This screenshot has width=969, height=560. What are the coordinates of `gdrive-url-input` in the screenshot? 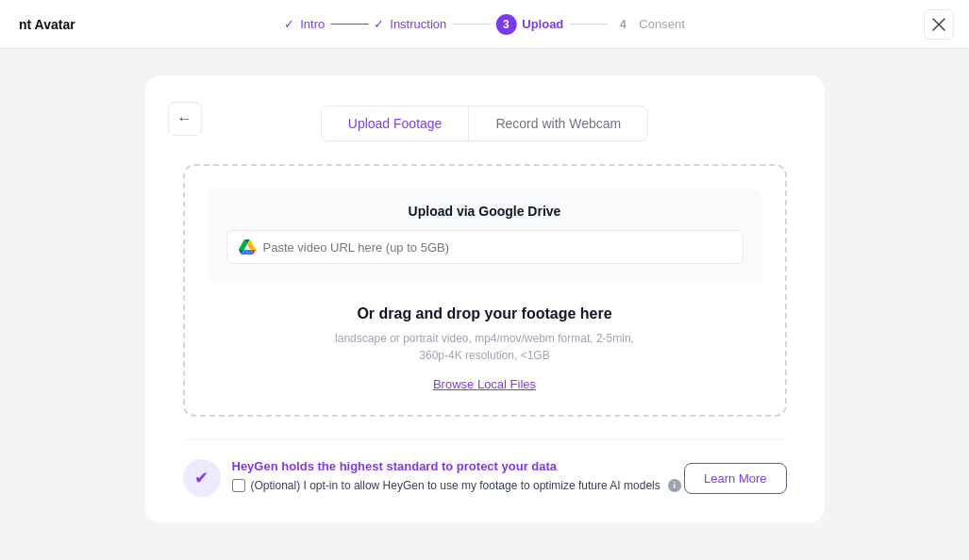 It's located at (497, 247).